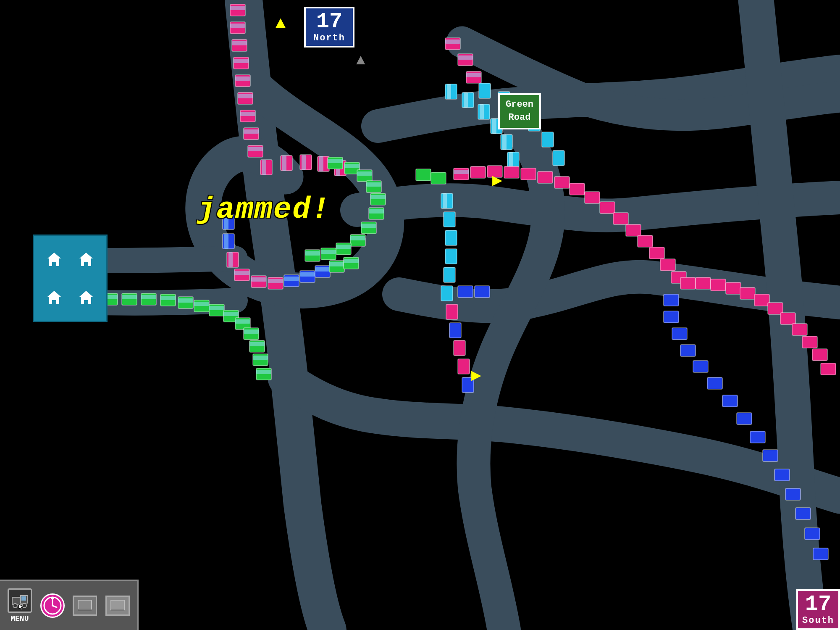 This screenshot has width=840, height=630. What do you see at coordinates (118, 606) in the screenshot?
I see `box2-button` at bounding box center [118, 606].